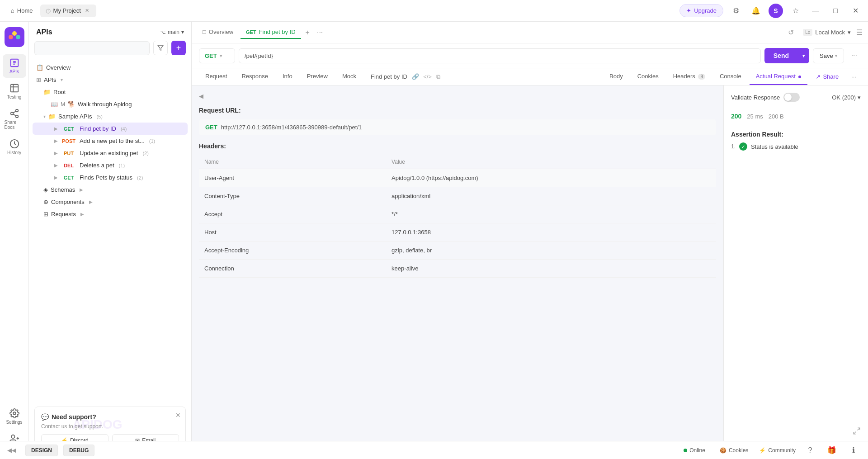  What do you see at coordinates (320, 33) in the screenshot?
I see `tabs-more-button: ···` at bounding box center [320, 33].